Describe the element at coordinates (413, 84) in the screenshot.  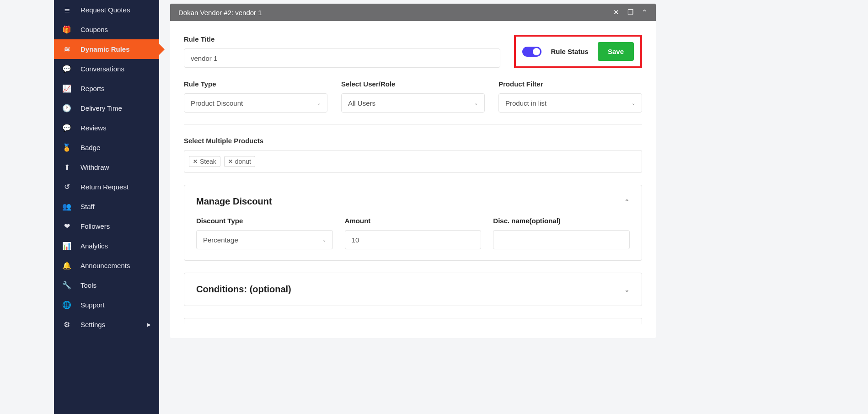
I see `user-role-label: Select User/Role` at that location.